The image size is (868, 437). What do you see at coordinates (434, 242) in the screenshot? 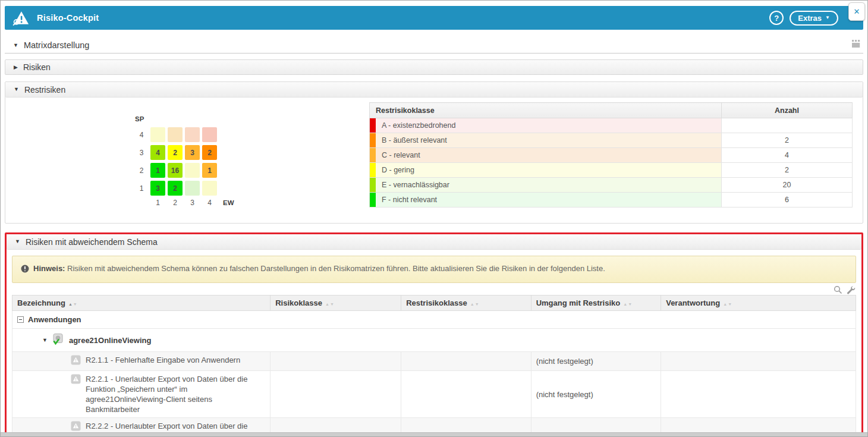
I see `section-schema: ▼ Risiken mit abweichendem Schema` at bounding box center [434, 242].